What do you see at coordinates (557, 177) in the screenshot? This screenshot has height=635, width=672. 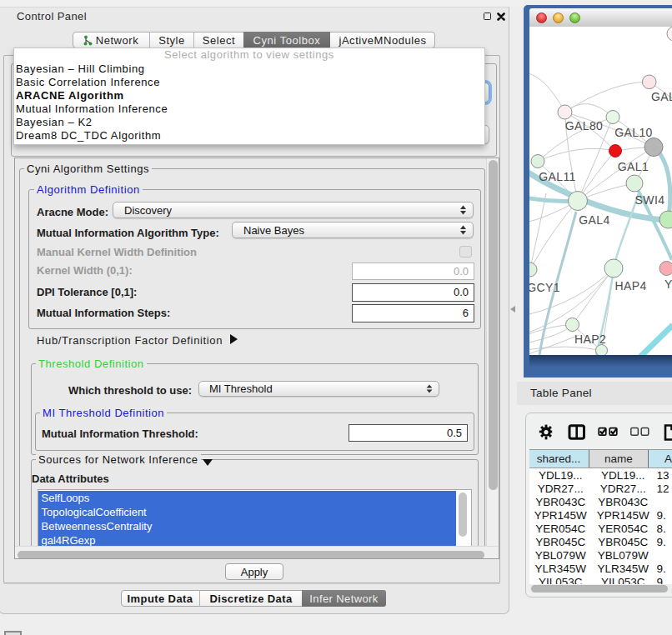 I see `svg-text: GAL11` at bounding box center [557, 177].